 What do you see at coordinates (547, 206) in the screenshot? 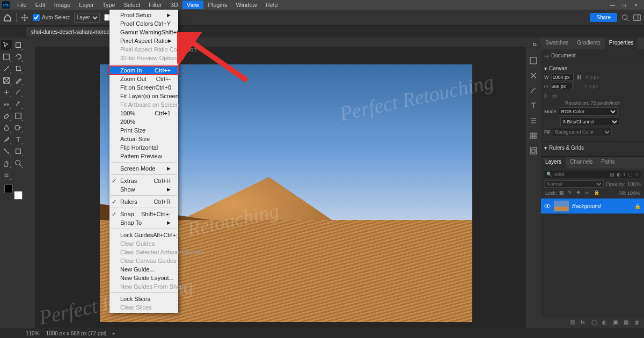
I see `visibility-icon` at bounding box center [547, 206].